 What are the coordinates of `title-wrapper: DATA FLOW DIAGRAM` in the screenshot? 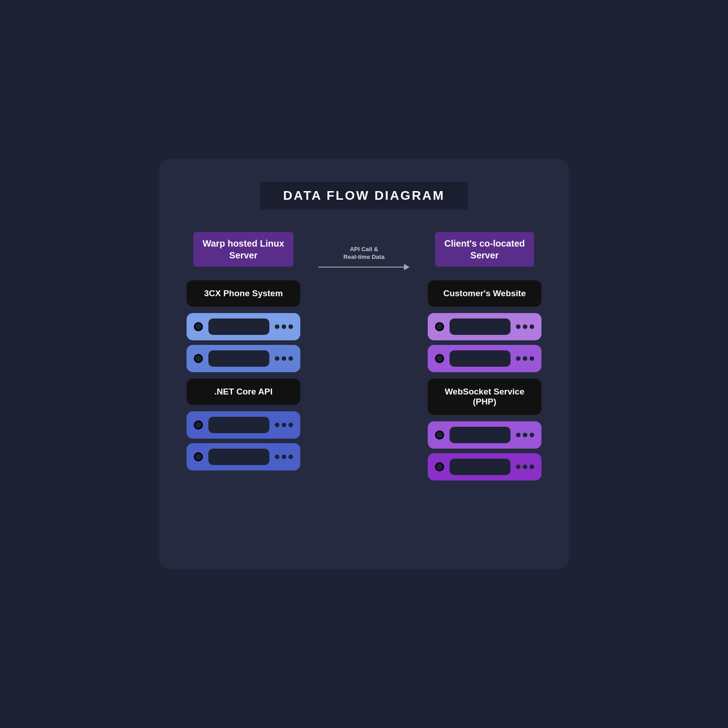 It's located at (364, 196).